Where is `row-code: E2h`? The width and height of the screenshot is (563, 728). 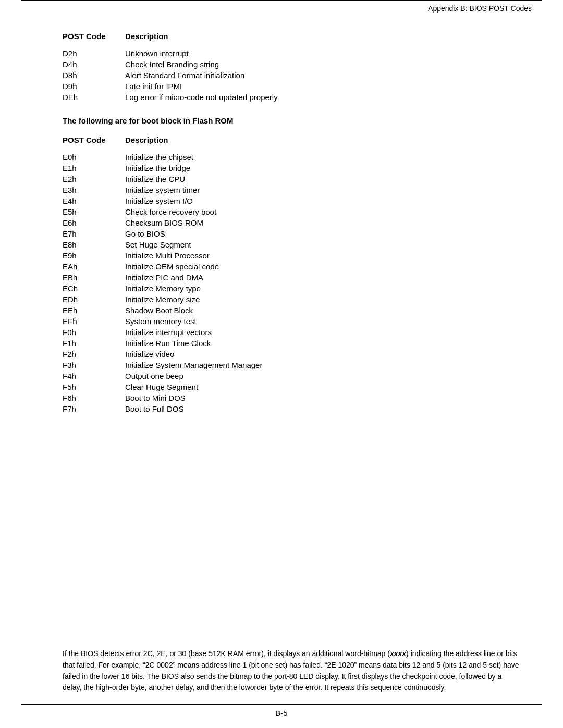 row-code: E2h is located at coordinates (94, 179).